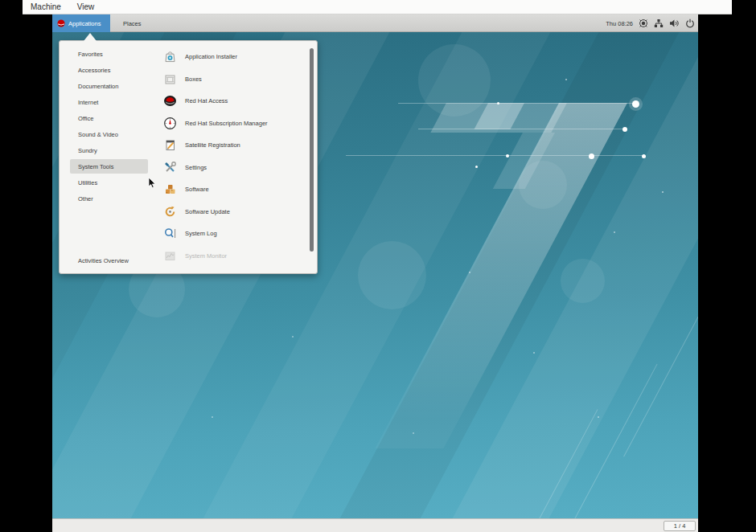 The width and height of the screenshot is (756, 532). I want to click on satellite-registration-icon, so click(171, 145).